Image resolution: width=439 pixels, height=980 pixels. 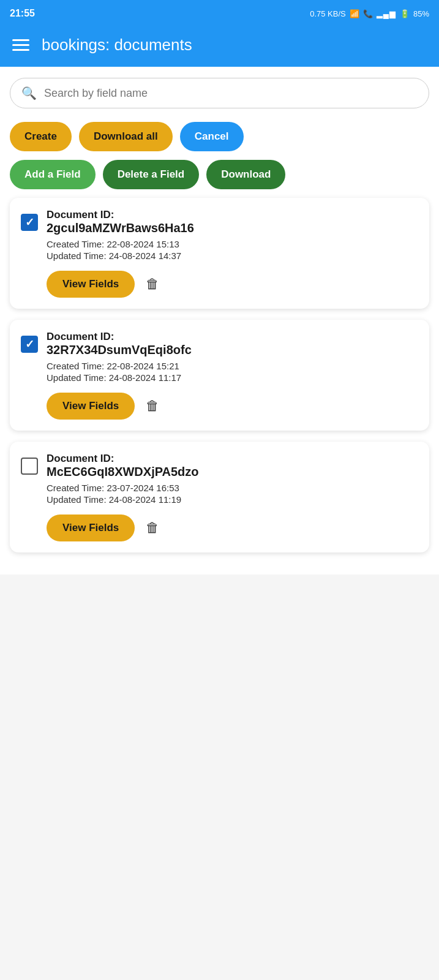 I want to click on document-id-value-0: 2gcul9aMZWrBaws6Ha16, so click(x=233, y=228).